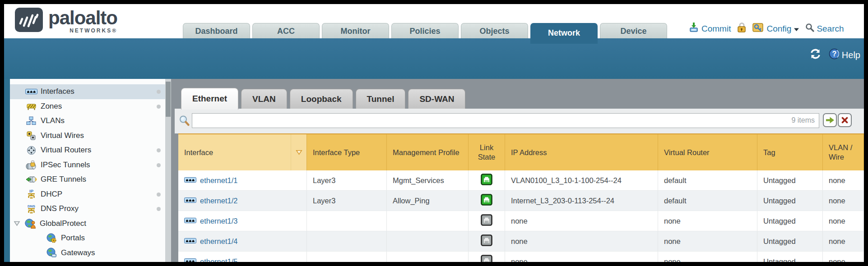 The width and height of the screenshot is (868, 266). I want to click on interface-link: ethernet1/5, so click(218, 260).